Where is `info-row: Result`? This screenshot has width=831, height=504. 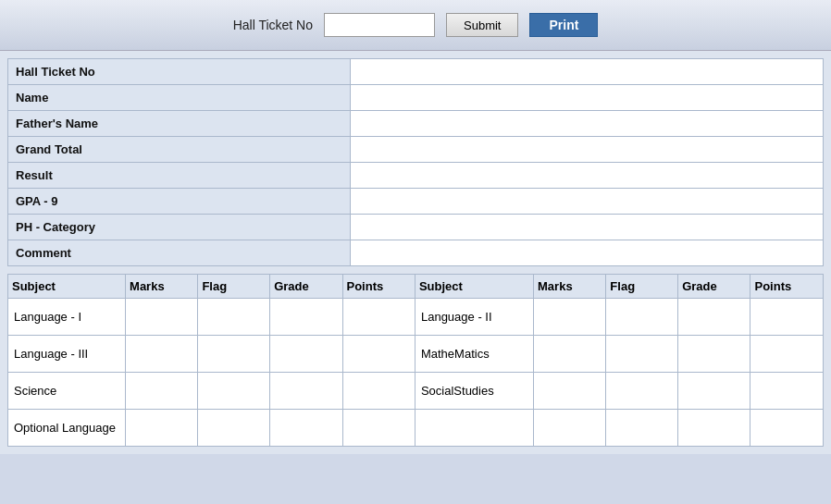
info-row: Result is located at coordinates (416, 176).